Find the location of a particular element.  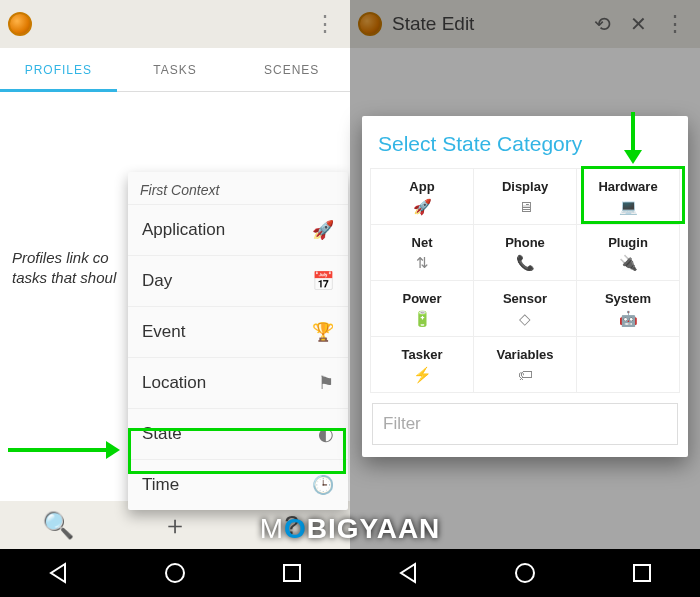

category-phone: Phone📞 is located at coordinates (526, 253).